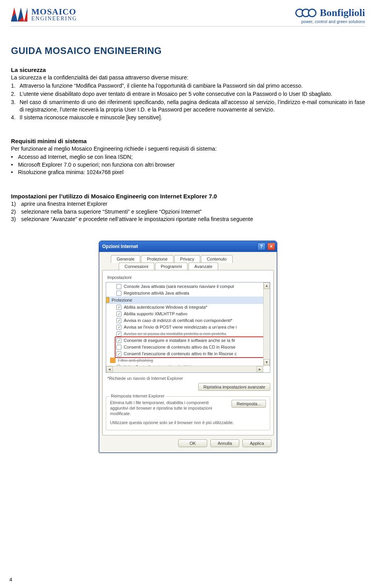  Describe the element at coordinates (54, 12) in the screenshot. I see `logo-line1: MOSAICO` at that location.